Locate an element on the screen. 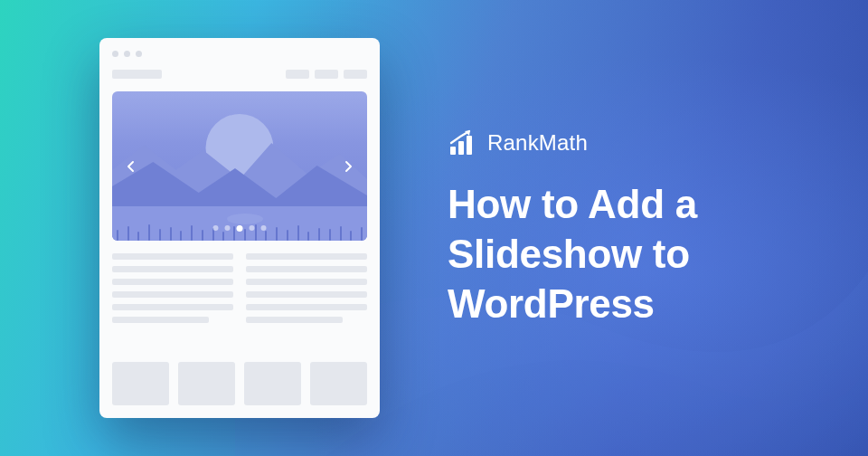  mock-menu is located at coordinates (326, 74).